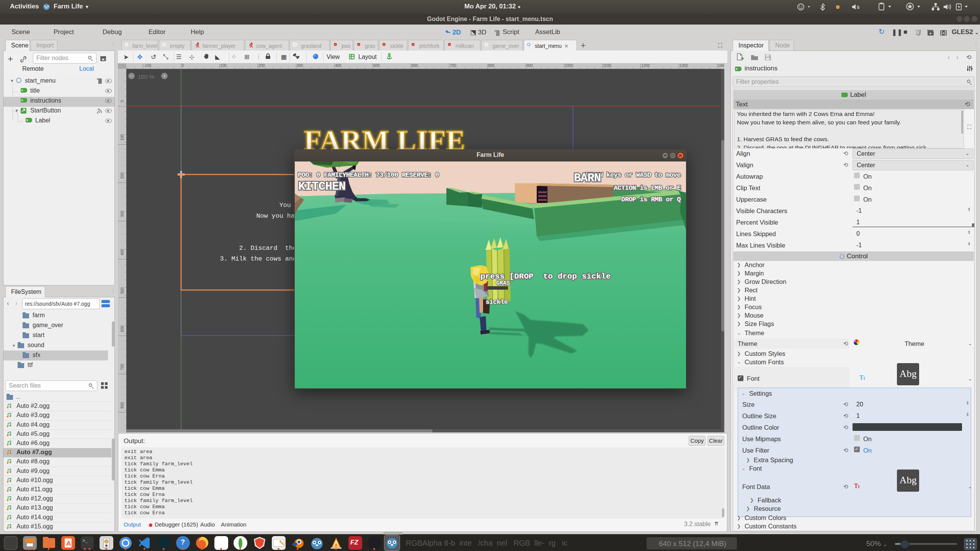 The image size is (980, 551). Describe the element at coordinates (651, 200) in the screenshot. I see `svg-text: DROP is RMB or Q` at that location.